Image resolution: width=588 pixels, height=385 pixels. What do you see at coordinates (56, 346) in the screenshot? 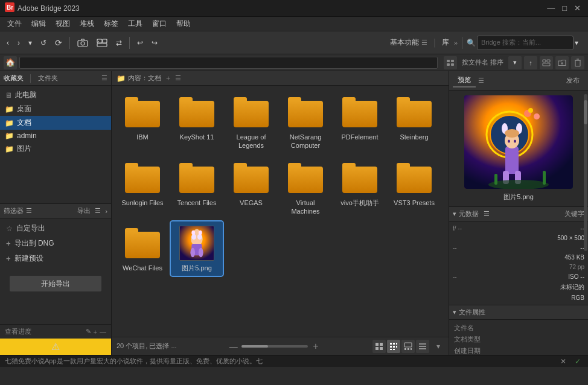
I see `warning-banner: ⚠` at bounding box center [56, 346].